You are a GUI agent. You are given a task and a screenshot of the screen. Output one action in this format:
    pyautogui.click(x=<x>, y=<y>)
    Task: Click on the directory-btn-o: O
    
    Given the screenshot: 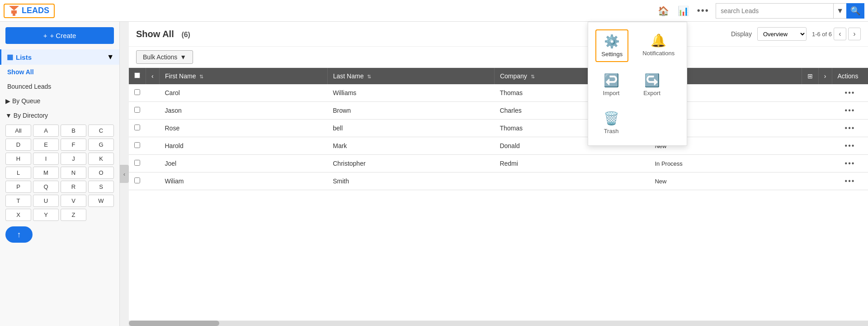 What is the action you would take?
    pyautogui.click(x=101, y=173)
    